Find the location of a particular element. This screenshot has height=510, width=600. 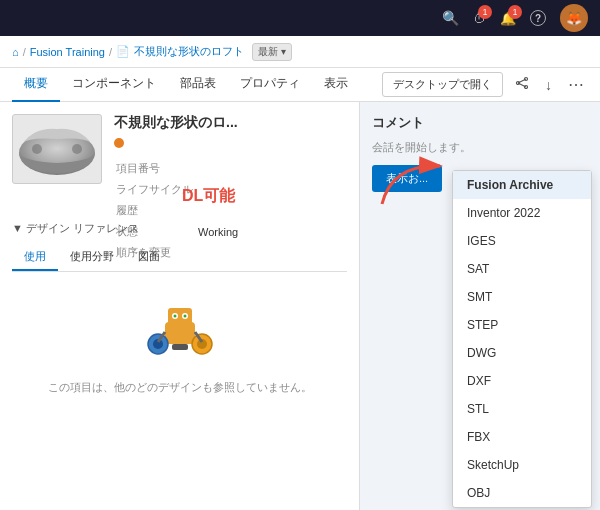

dropdown-item-sketchup: SketchUp is located at coordinates (522, 465).